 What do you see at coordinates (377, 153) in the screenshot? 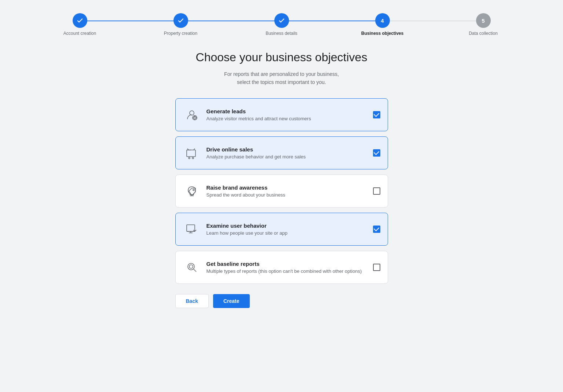
I see `checkbox-sales` at bounding box center [377, 153].